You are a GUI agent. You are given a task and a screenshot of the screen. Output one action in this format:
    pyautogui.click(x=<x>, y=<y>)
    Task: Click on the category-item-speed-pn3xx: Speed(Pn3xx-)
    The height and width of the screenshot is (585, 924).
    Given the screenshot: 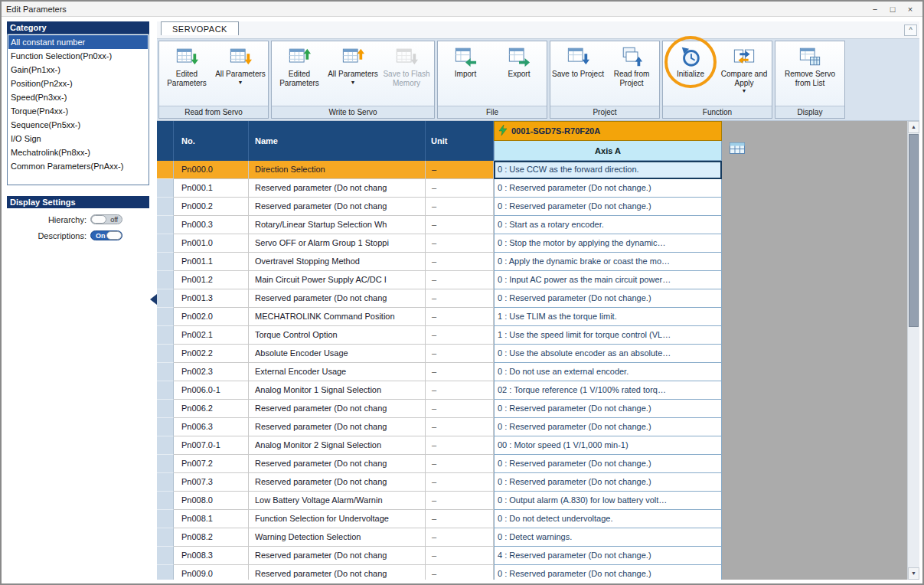 What is the action you would take?
    pyautogui.click(x=78, y=97)
    